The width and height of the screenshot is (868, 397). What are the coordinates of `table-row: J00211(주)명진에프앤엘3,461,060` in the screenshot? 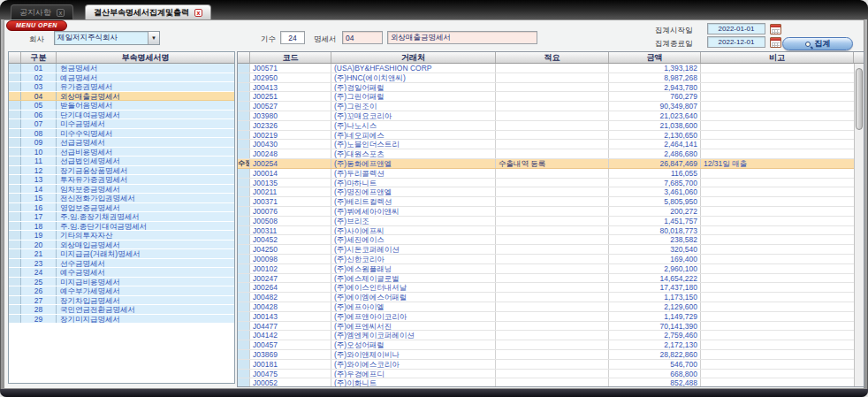 It's located at (546, 193).